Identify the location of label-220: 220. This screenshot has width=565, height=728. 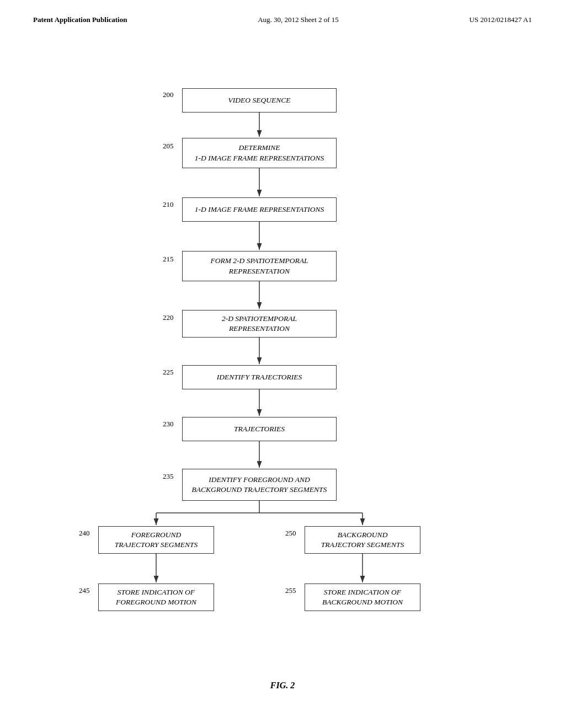
(168, 318).